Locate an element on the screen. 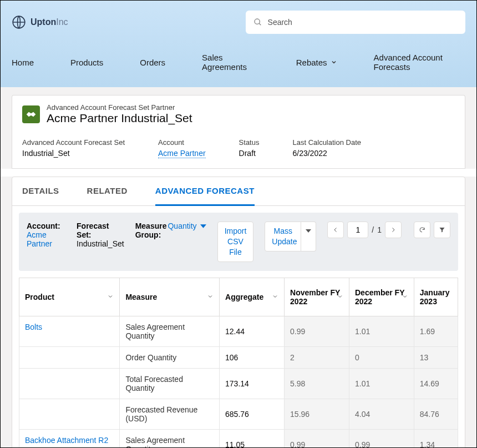 Image resolution: width=477 pixels, height=448 pixels. table-row: Order Quantity1062013 is located at coordinates (238, 358).